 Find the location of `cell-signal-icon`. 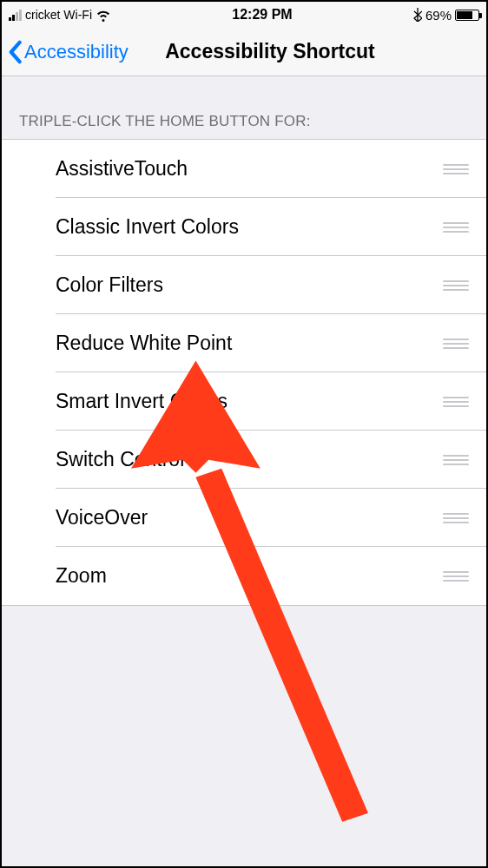

cell-signal-icon is located at coordinates (16, 16).